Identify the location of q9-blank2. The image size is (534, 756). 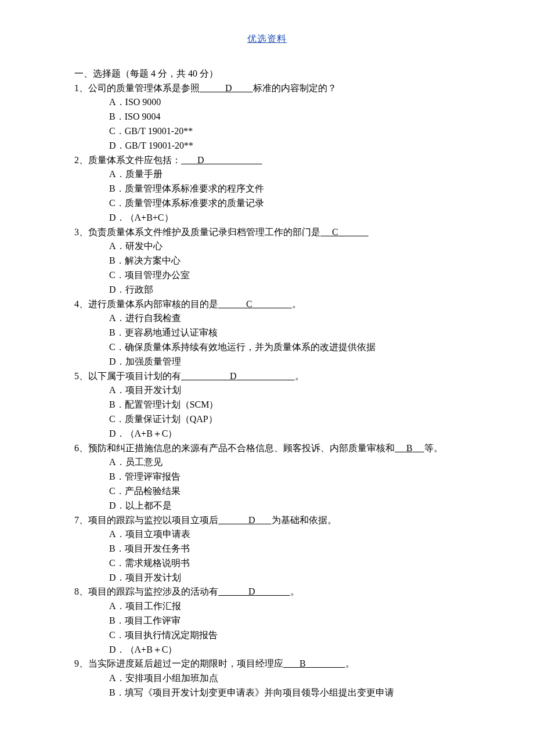
(326, 663).